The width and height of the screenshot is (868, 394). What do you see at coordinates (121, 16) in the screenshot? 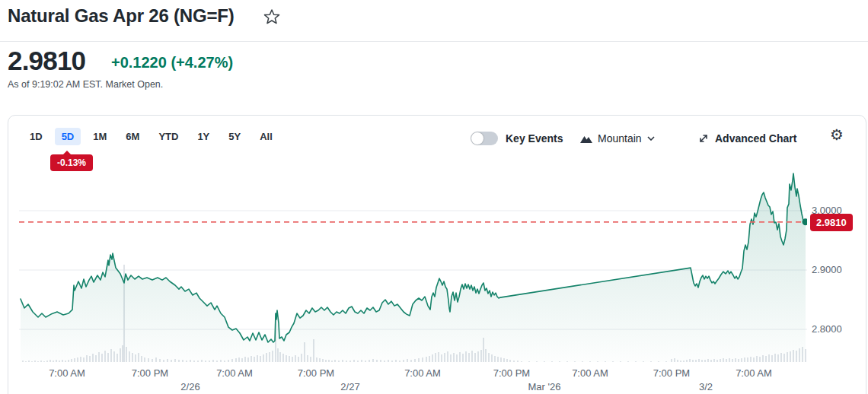
I see `page-title: Natural Gas Apr 26 (NG=F)` at bounding box center [121, 16].